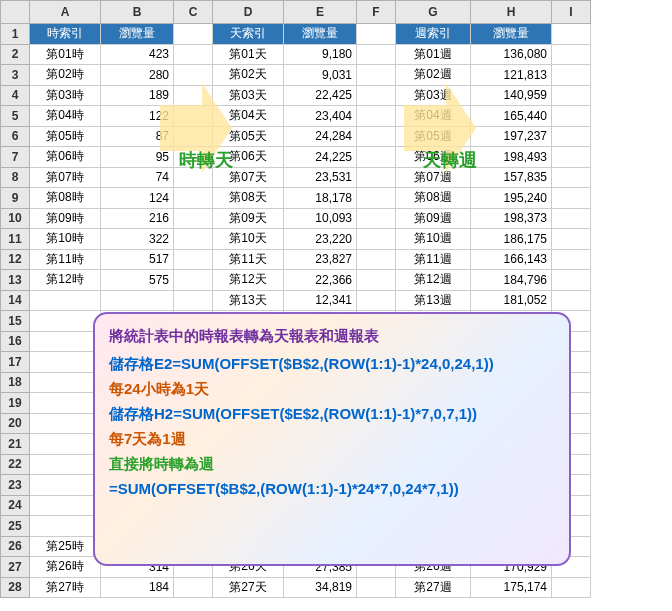  What do you see at coordinates (512, 280) in the screenshot?
I see `cell-H13: 184,796` at bounding box center [512, 280].